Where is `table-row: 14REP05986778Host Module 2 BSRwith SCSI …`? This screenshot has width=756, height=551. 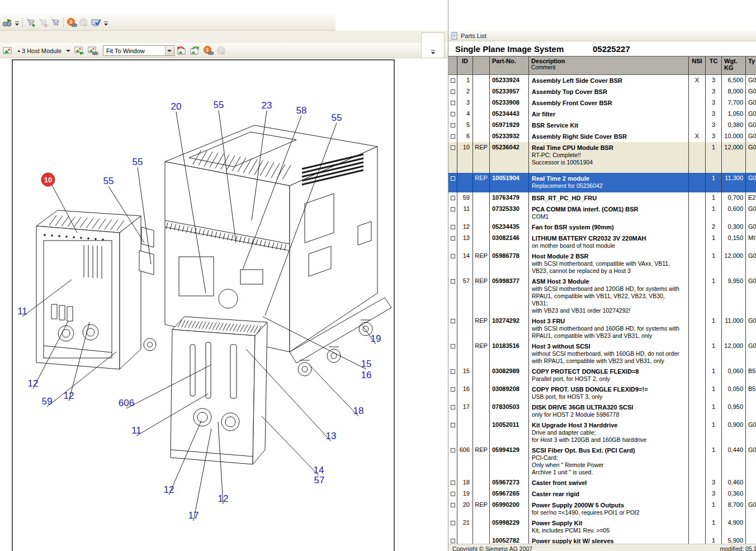
table-row: 14REP05986778Host Module 2 BSRwith SCSI … is located at coordinates (602, 263).